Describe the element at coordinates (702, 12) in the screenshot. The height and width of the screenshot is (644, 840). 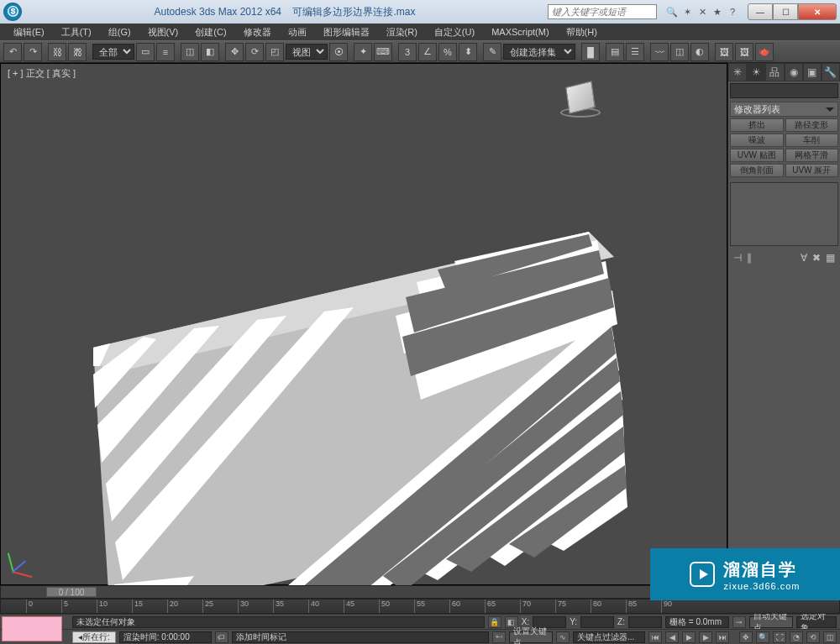
I see `exchange-icon: ✕` at that location.